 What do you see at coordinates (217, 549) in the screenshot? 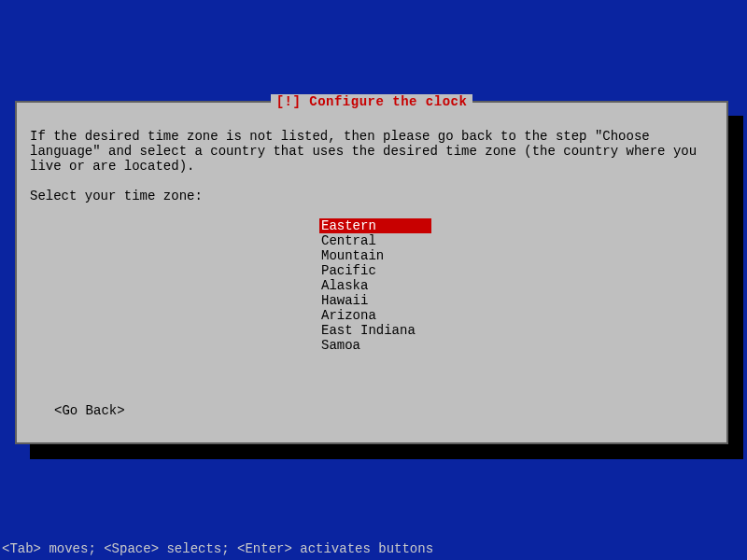
I see `keyboard-hint: <Tab> moves; <Space> selects; <Enter> ac…` at bounding box center [217, 549].